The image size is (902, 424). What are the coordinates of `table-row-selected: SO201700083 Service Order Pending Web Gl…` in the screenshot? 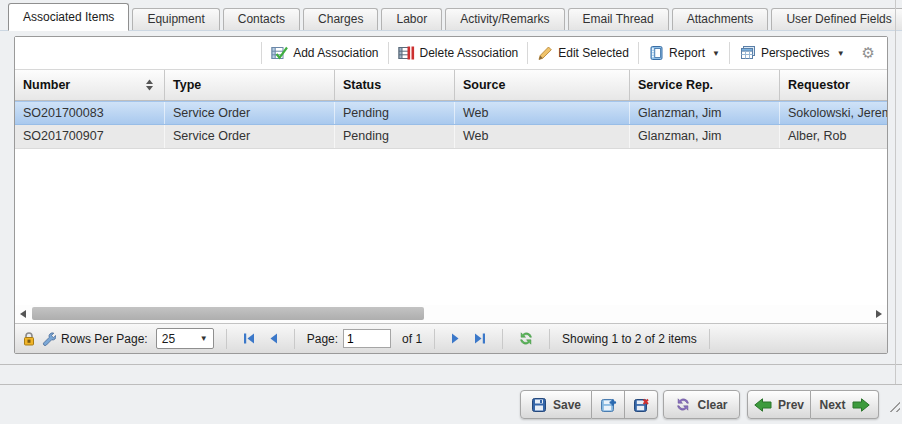 It's located at (451, 113).